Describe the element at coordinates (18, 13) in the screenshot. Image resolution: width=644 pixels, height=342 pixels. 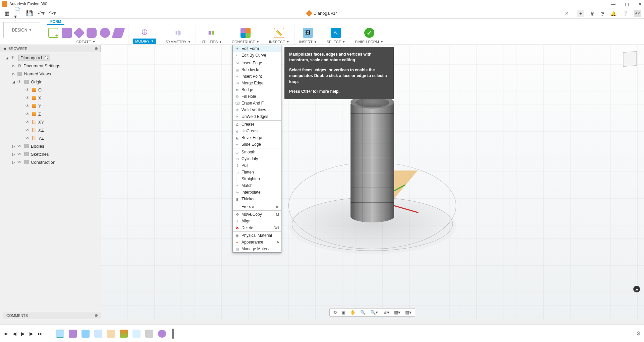
I see `file-menu-button: 📄▾` at that location.